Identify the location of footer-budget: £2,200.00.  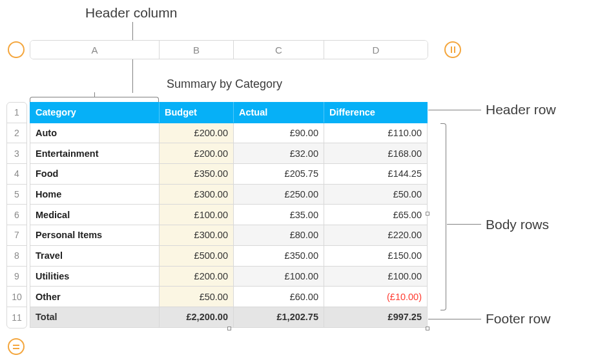
(196, 317).